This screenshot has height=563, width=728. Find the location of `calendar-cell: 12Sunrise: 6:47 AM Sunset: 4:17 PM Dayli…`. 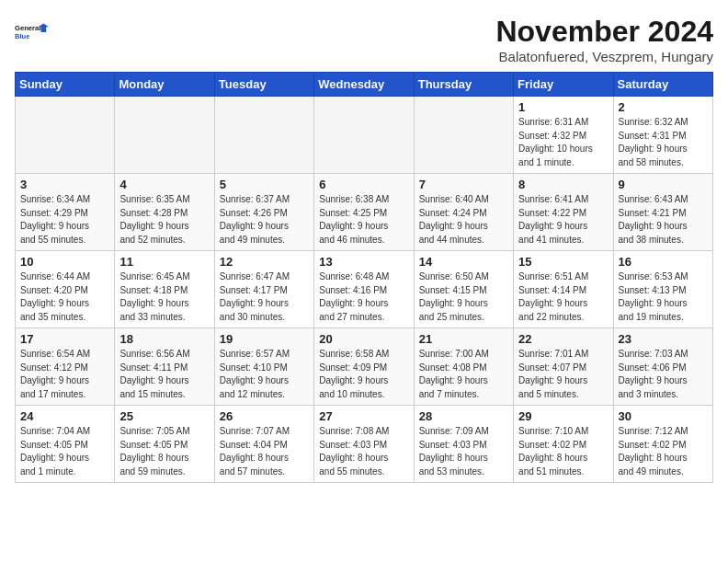

calendar-cell: 12Sunrise: 6:47 AM Sunset: 4:17 PM Dayli… is located at coordinates (264, 290).